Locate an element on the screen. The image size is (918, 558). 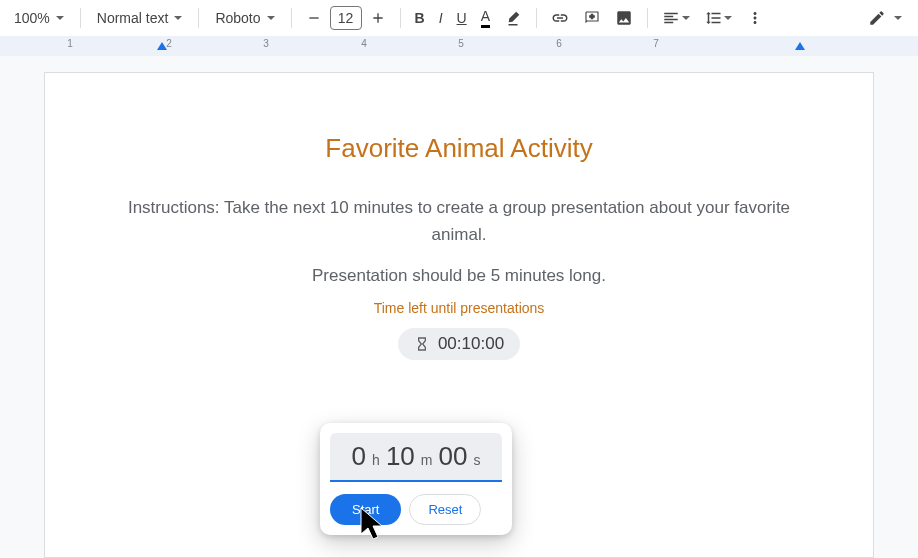
align-button is located at coordinates (676, 18).